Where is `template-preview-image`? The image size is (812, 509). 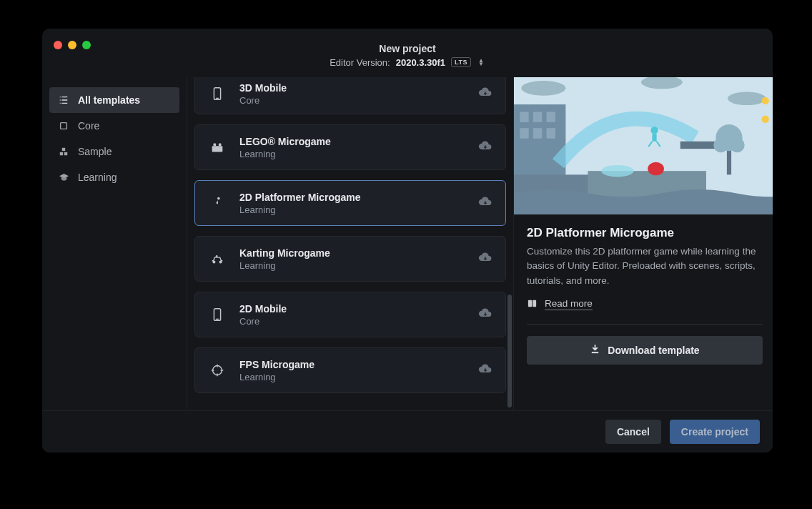
template-preview-image is located at coordinates (643, 146).